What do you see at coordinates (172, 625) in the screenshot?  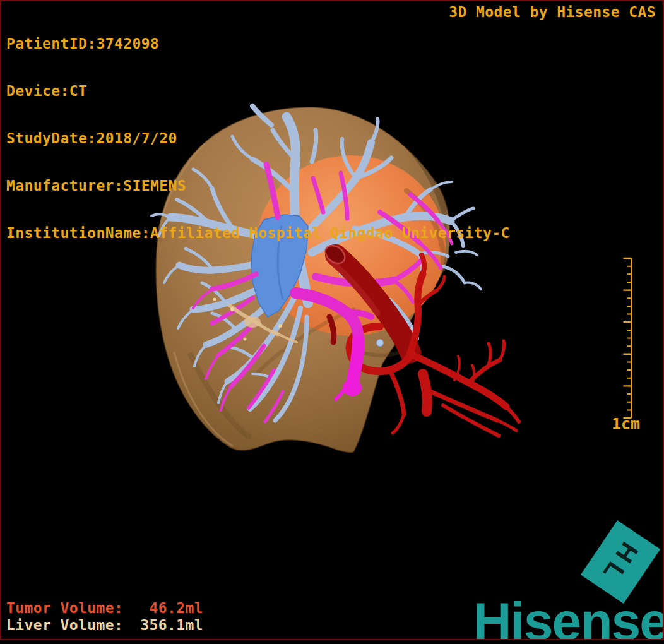 I see `liver-volume-value: 356.1ml` at bounding box center [172, 625].